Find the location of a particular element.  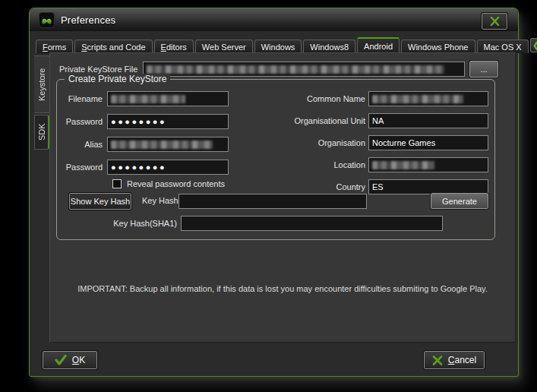

window-title: Preferences is located at coordinates (88, 20).